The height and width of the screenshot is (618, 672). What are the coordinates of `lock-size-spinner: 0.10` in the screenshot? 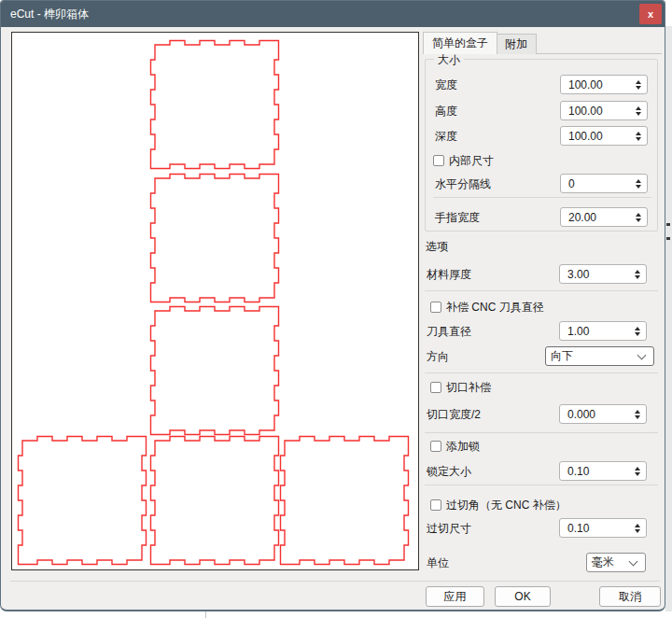 It's located at (603, 471).